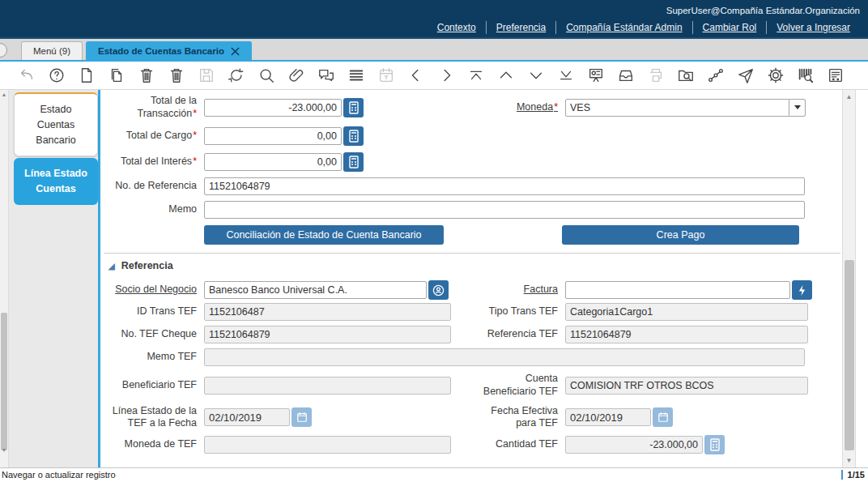 Image resolution: width=868 pixels, height=482 pixels. What do you see at coordinates (236, 75) in the screenshot?
I see `refresh-icon` at bounding box center [236, 75].